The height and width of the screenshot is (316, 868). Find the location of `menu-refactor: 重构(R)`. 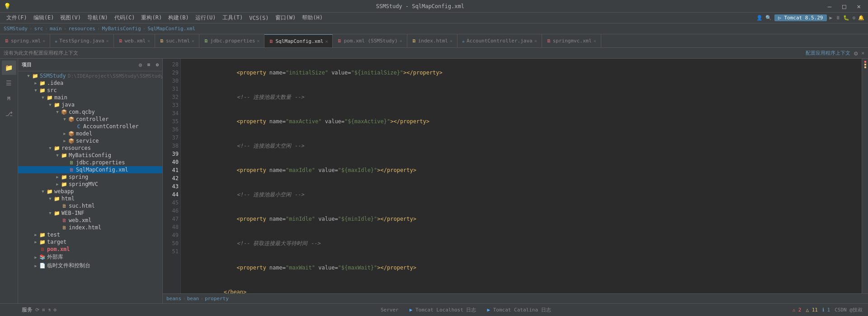

menu-refactor: 重构(R) is located at coordinates (151, 18).